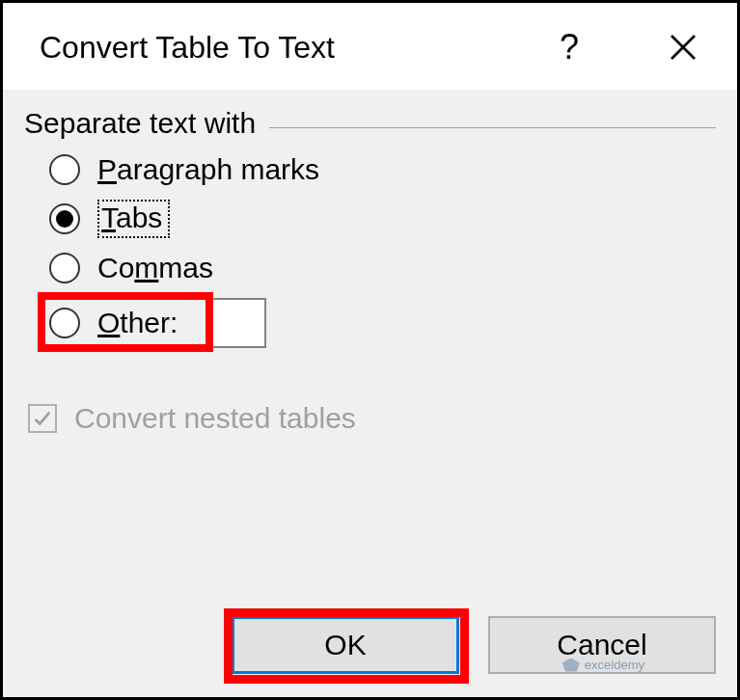 The image size is (740, 700). I want to click on radio-other: Other:, so click(382, 323).